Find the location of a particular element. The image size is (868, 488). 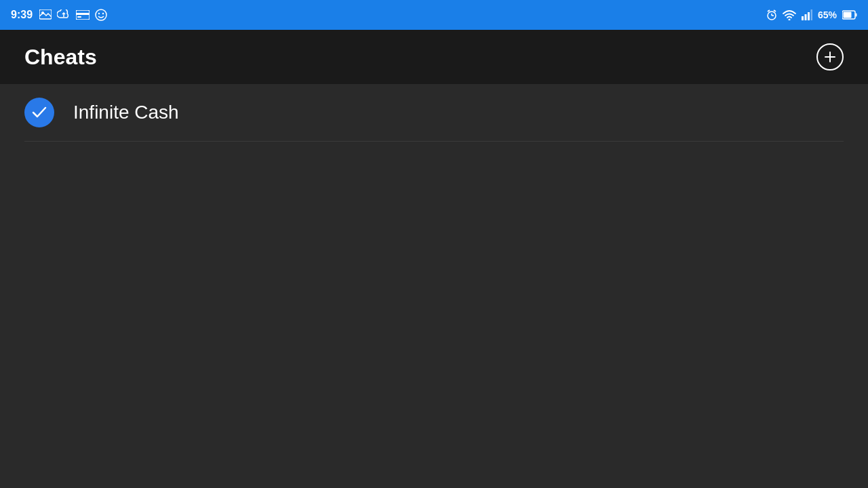

cheats-list: Infinite Cash is located at coordinates (434, 113).